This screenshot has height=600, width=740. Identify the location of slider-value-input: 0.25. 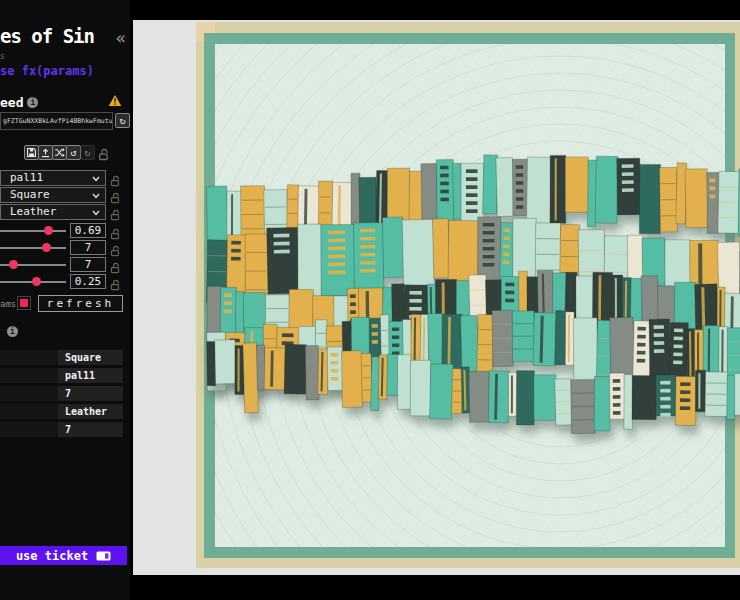
(88, 282).